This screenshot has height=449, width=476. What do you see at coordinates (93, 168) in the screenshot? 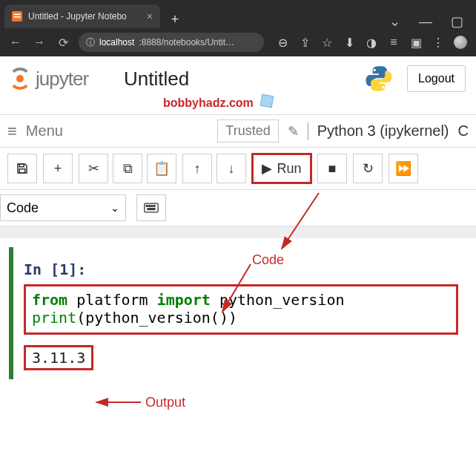
I see `cut-button: ✂` at bounding box center [93, 168].